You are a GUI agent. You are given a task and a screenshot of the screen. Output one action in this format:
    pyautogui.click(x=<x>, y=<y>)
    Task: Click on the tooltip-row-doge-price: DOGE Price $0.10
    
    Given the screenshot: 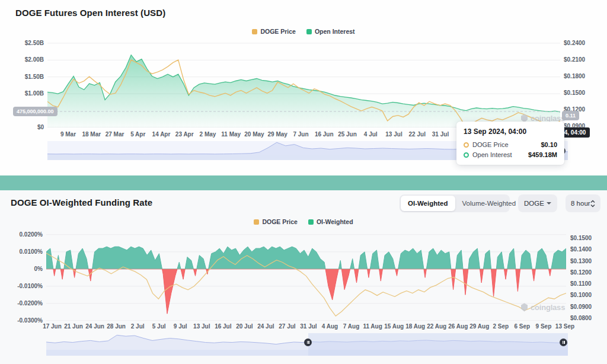 What is the action you would take?
    pyautogui.click(x=510, y=145)
    